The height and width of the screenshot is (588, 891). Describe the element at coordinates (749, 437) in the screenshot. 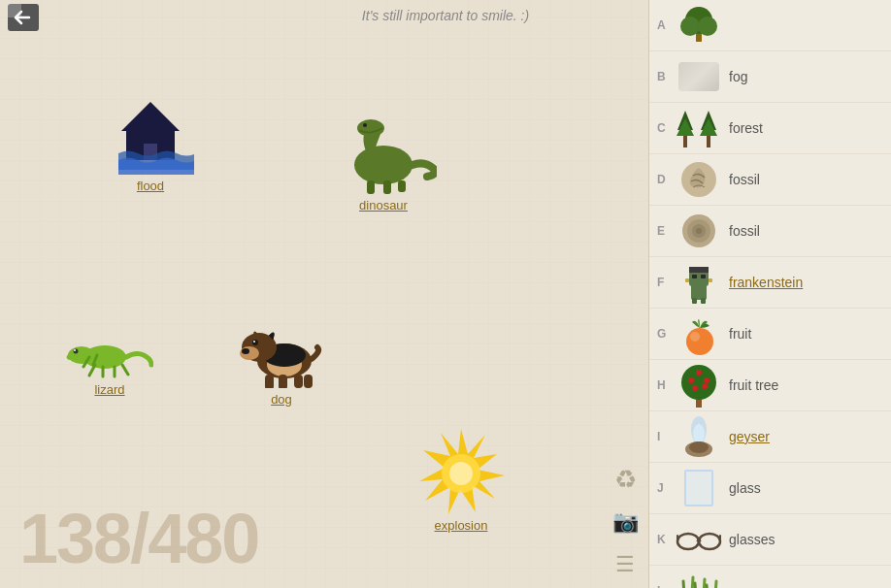

I see `sidebar-label-geyser: geyser` at that location.